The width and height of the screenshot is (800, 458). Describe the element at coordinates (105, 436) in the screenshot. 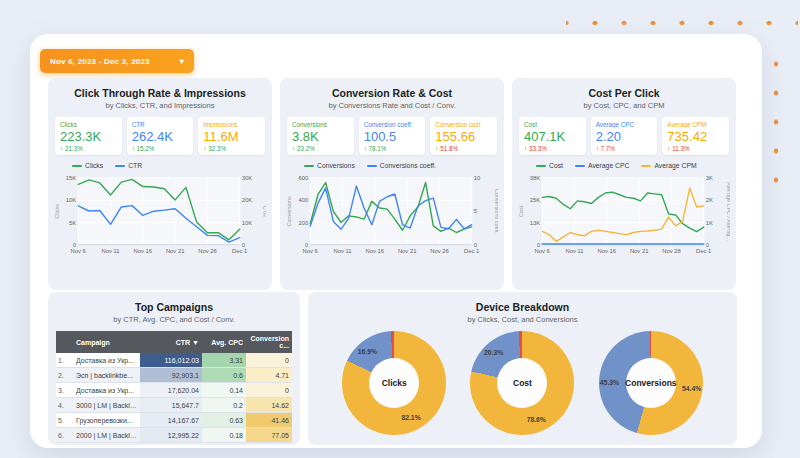

I see `campaign-name: 2000 | LM | Backli...` at that location.